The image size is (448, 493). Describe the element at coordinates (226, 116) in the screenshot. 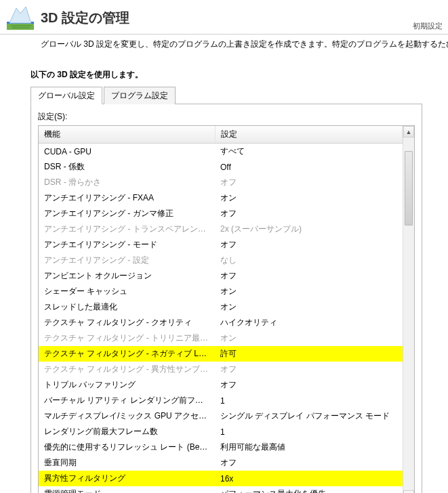

I see `settings-label: 設定(S):` at that location.